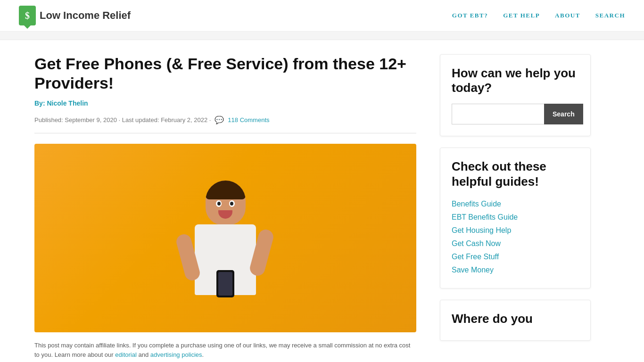 This screenshot has height=362, width=644. What do you see at coordinates (568, 16) in the screenshot?
I see `nav-about: ABOUT` at bounding box center [568, 16].